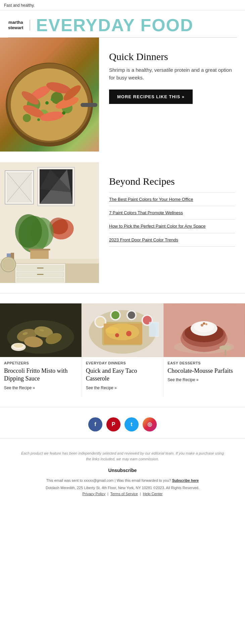 Image resolution: width=245 pixels, height=644 pixels. What do you see at coordinates (50, 223) in the screenshot?
I see `beyond-image-wrap` at bounding box center [50, 223].